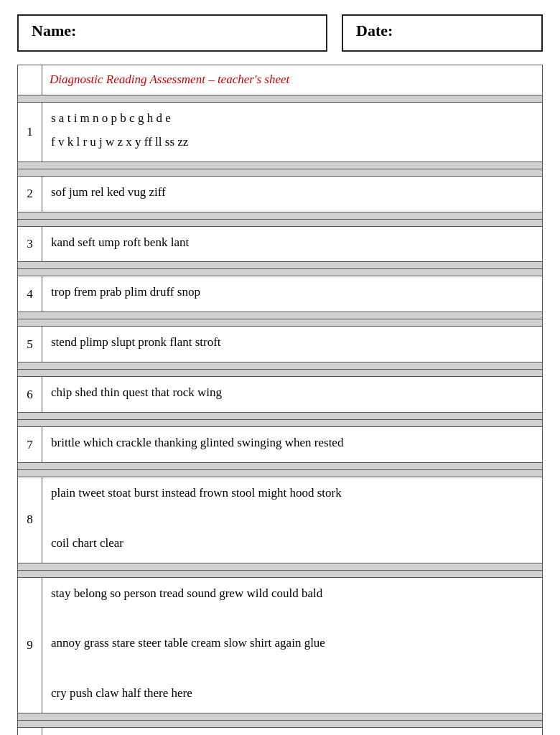 The height and width of the screenshot is (735, 560). I want to click on row-num-1: 1, so click(30, 132).